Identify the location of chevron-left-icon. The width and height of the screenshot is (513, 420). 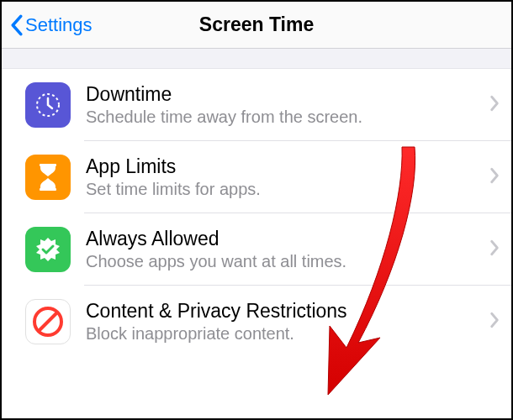
(17, 25).